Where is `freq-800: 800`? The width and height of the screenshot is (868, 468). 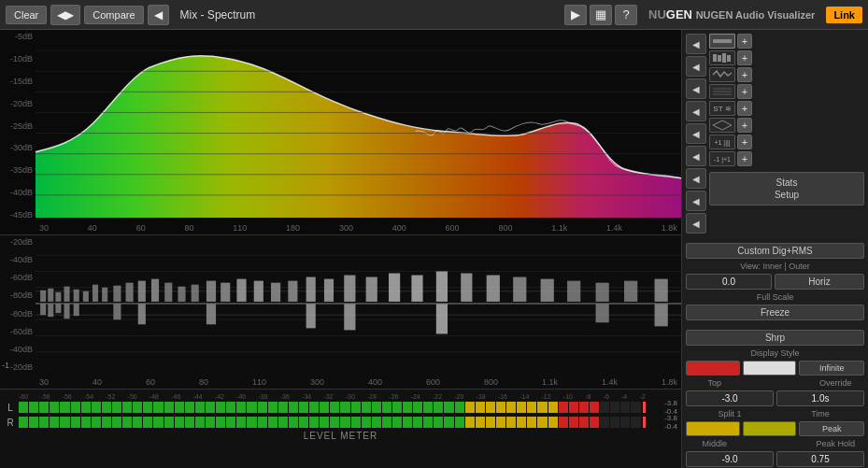
freq-800: 800 is located at coordinates (505, 228).